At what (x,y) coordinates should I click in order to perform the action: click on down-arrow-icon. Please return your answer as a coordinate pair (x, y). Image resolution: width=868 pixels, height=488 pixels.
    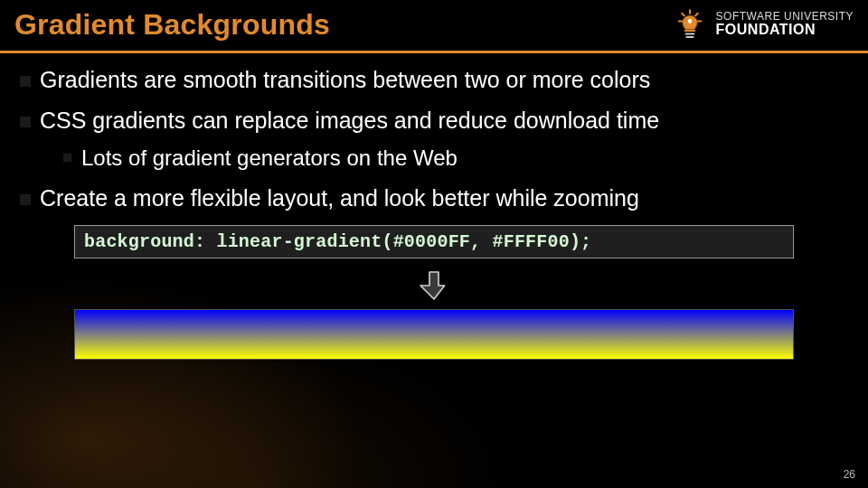
    Looking at the image, I should click on (434, 286).